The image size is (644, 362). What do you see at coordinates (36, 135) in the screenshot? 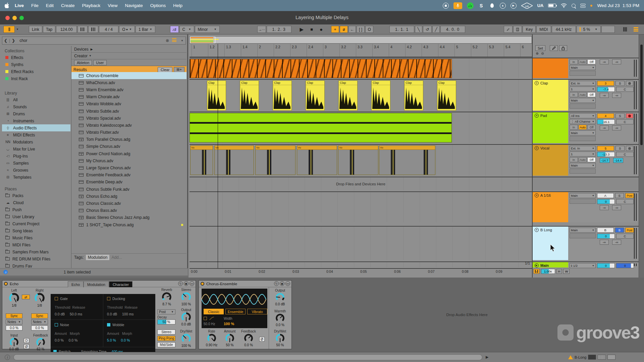
I see `library-item-midi-effects: ≡MIDI Effects` at bounding box center [36, 135].